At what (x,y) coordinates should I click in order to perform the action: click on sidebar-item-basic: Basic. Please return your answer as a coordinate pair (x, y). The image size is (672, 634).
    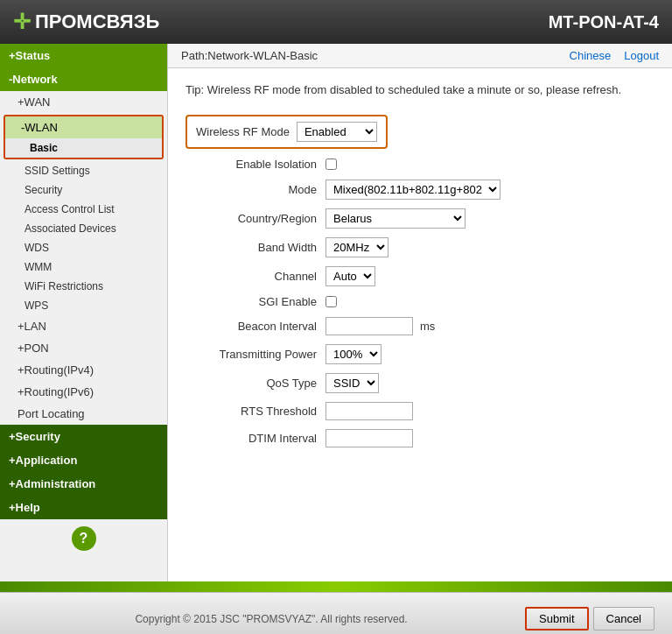
    Looking at the image, I should click on (84, 148).